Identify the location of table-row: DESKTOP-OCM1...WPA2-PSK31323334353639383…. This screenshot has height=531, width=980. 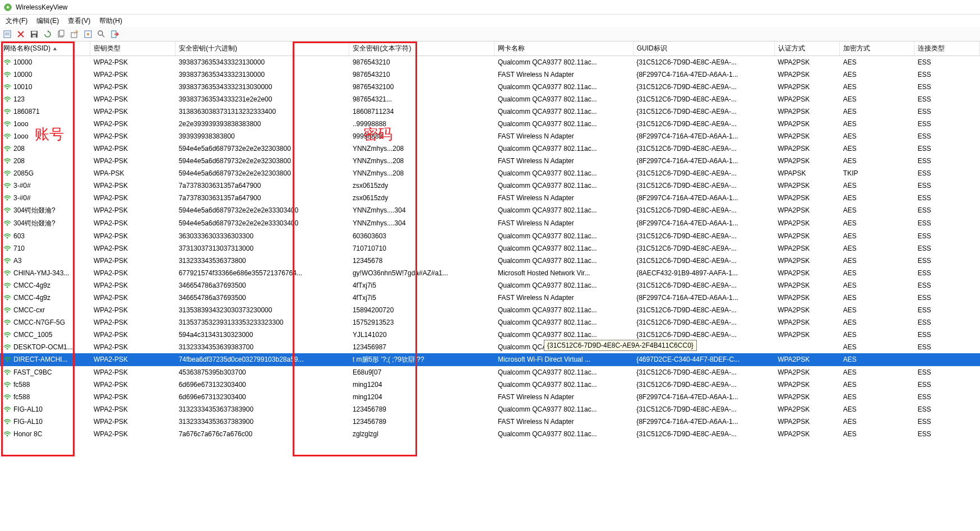
(490, 347).